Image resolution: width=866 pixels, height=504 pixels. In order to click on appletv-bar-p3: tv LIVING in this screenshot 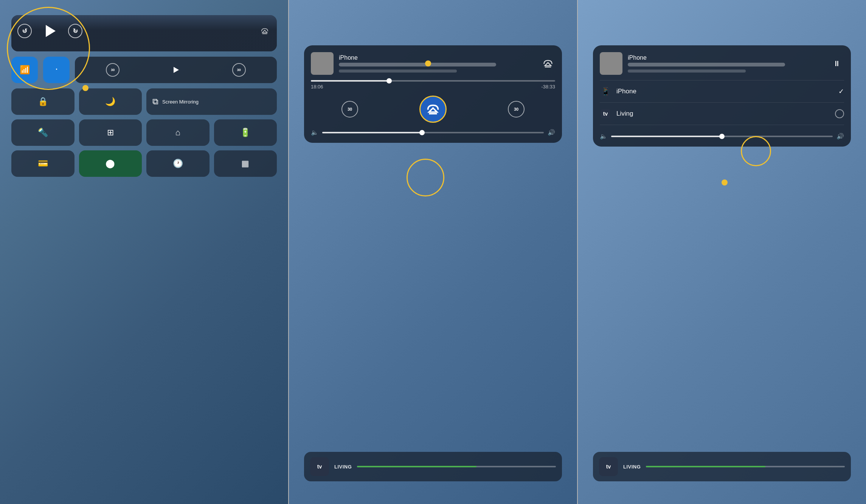, I will do `click(722, 467)`.